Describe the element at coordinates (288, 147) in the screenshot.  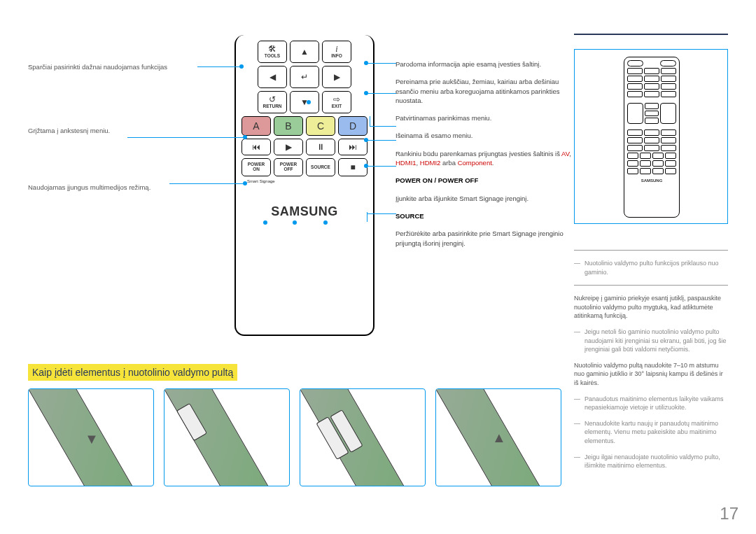
I see `play-button: ▶` at that location.